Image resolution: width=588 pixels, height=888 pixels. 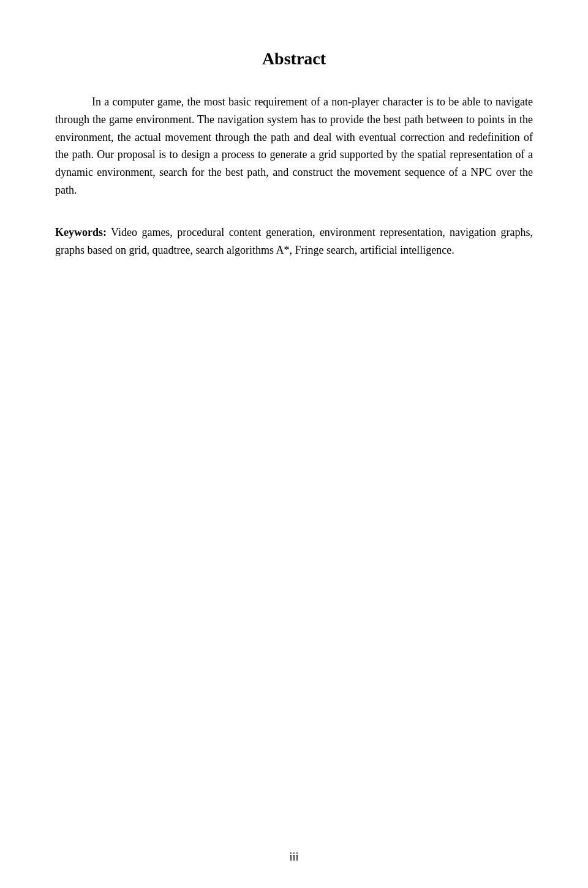 I want to click on abstract-text: In a computer game, the most basic requi…, so click(x=294, y=146).